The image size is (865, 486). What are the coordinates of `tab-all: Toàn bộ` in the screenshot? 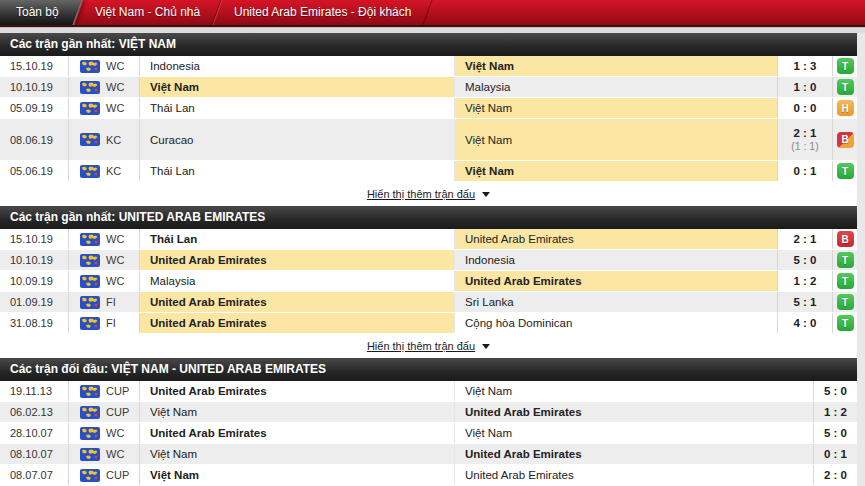 It's located at (41, 12).